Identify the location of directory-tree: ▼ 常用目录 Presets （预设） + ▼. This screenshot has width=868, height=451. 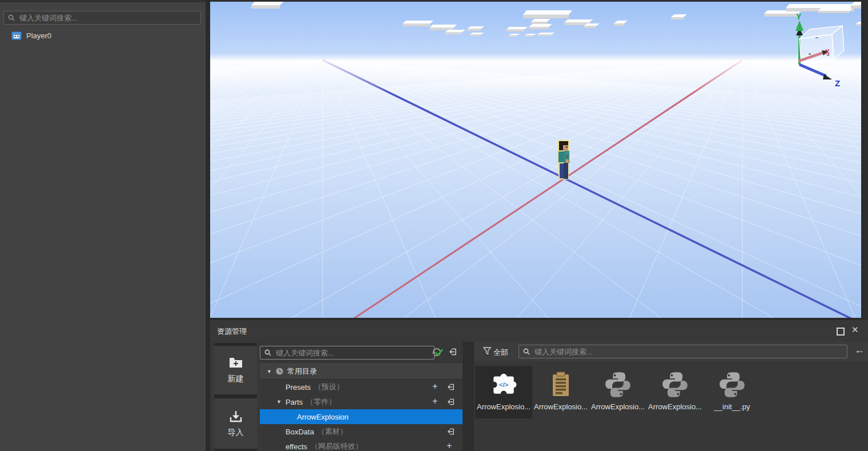
(361, 407).